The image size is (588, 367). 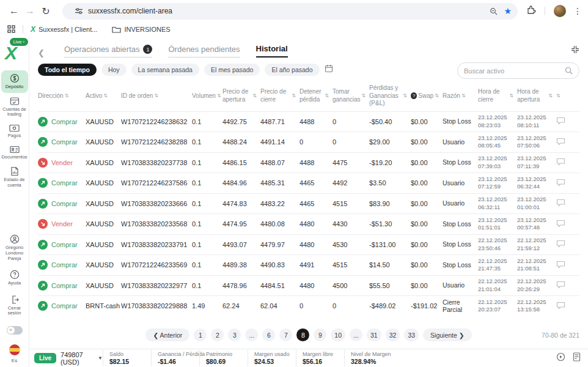 What do you see at coordinates (207, 96) in the screenshot?
I see `column-header-volumen: Volumen⇅` at bounding box center [207, 96].